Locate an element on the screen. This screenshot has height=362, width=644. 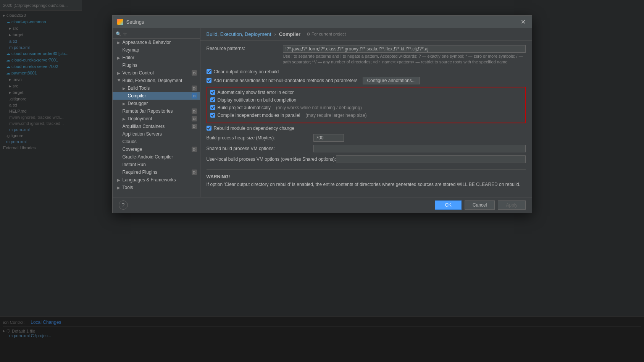
search-input is located at coordinates (160, 34).